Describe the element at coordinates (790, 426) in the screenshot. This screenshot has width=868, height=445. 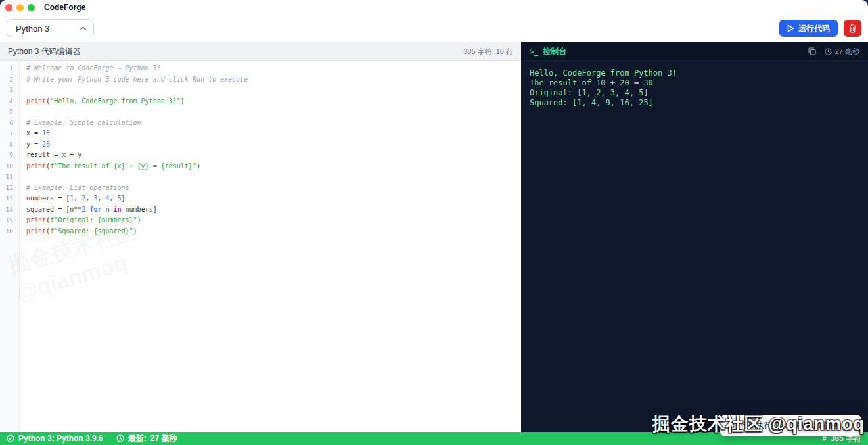
I see `toast-message: 代码执行正常，用时 27 毫秒` at that location.